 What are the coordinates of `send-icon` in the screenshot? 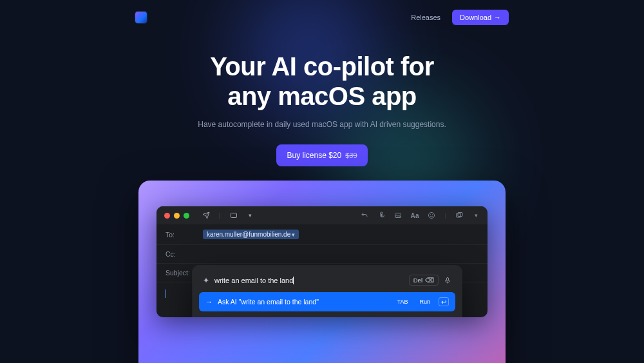 It's located at (206, 215).